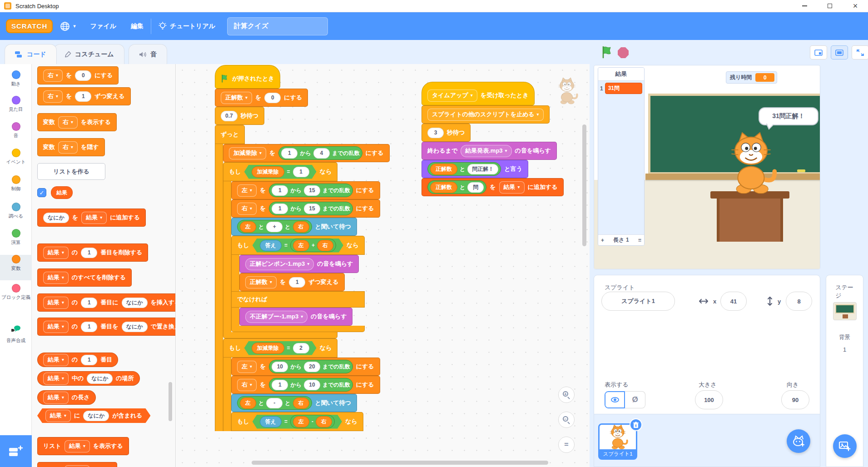 The image size is (868, 467). Describe the element at coordinates (486, 151) in the screenshot. I see `dropdown-field: 結果発表.mp3▾` at that location.